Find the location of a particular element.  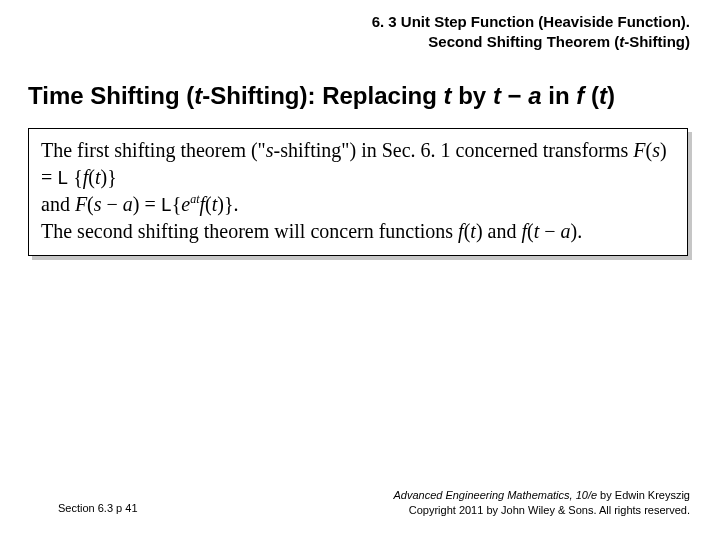

footer-section-page: Section 6.3 p 41 is located at coordinates (98, 508).